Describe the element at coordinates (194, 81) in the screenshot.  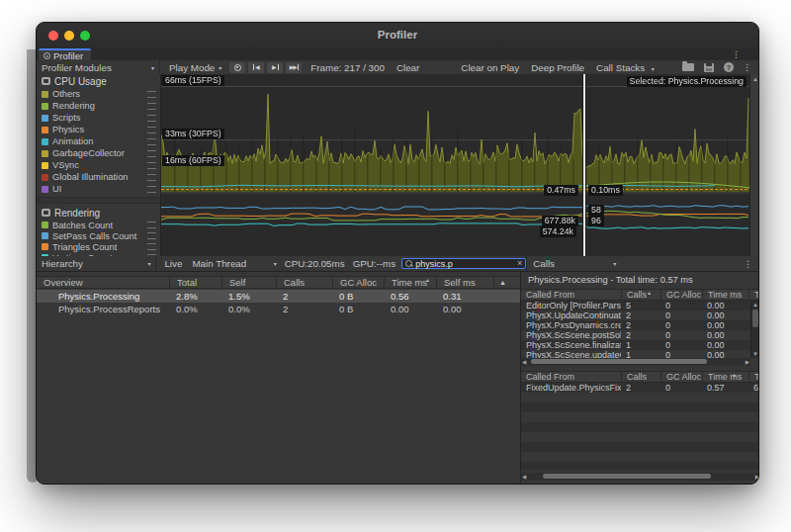
I see `grid-label-66ms: 66ms (15FPS)` at that location.